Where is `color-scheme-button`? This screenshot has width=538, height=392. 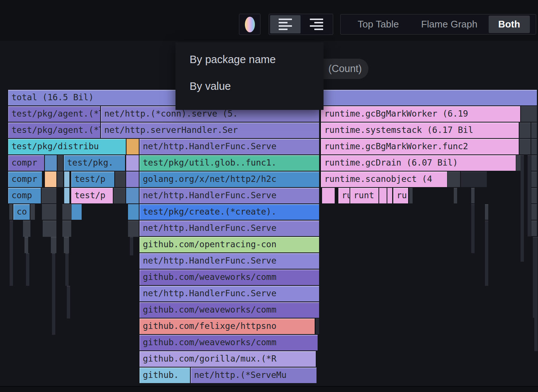 color-scheme-button is located at coordinates (250, 24).